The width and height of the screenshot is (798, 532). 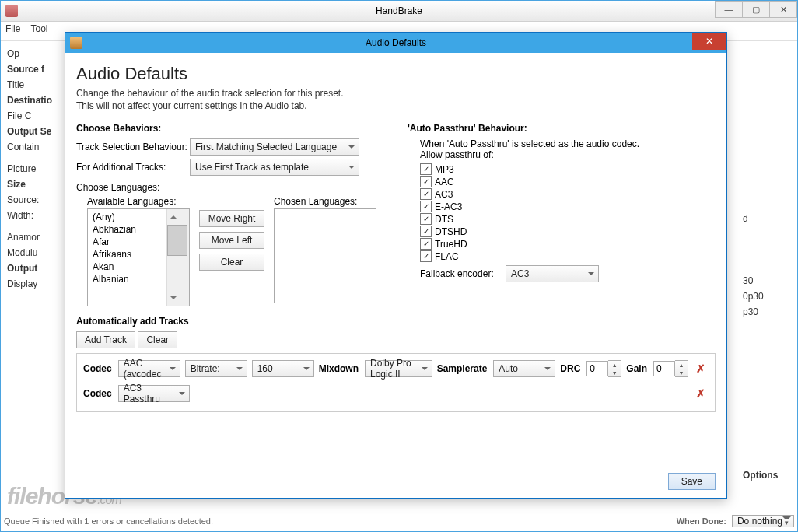 What do you see at coordinates (232, 219) in the screenshot?
I see `move-right-button: Move Right` at bounding box center [232, 219].